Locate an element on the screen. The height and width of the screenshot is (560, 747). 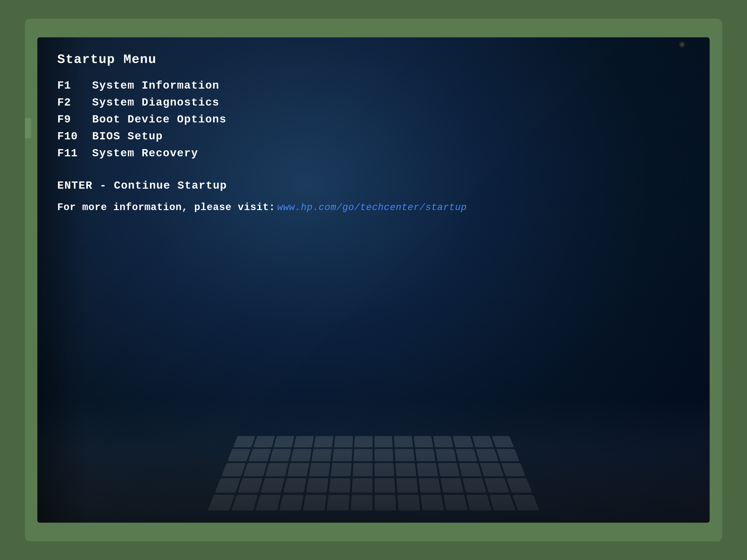
label-system-information: System Information is located at coordinates (156, 86).